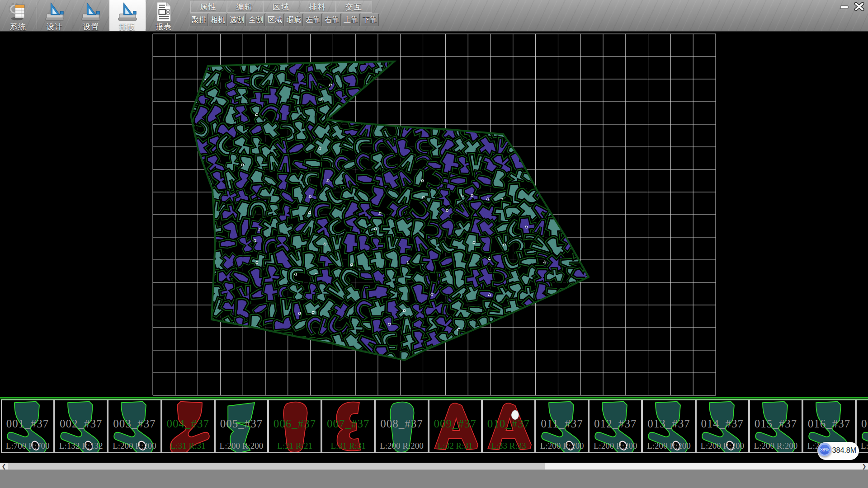 Image resolution: width=868 pixels, height=488 pixels. Describe the element at coordinates (859, 6) in the screenshot. I see `close-button` at that location.